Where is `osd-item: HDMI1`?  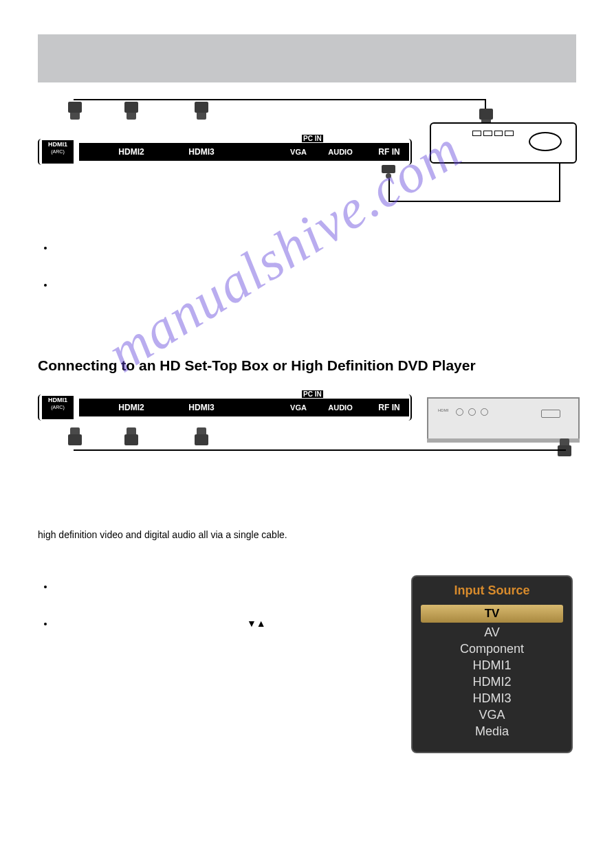 osd-item: HDMI1 is located at coordinates (492, 665).